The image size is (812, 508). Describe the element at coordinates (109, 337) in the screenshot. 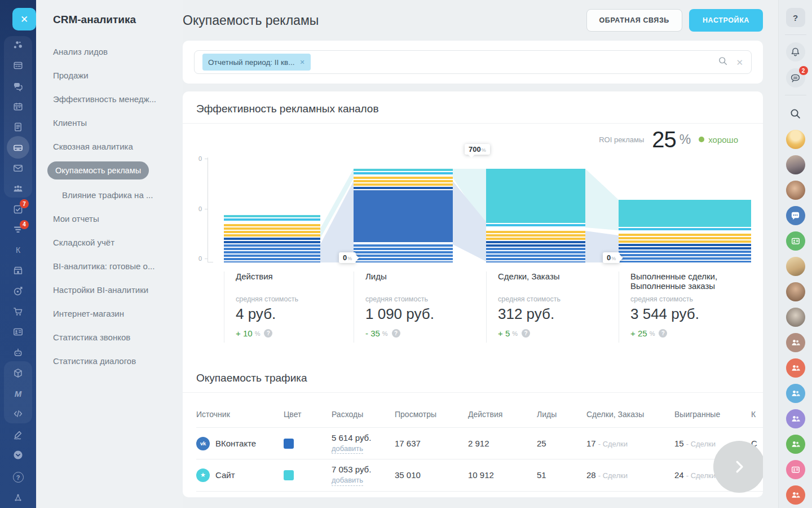

I see `sidebar-item-call-stats: Статистика звонков` at that location.